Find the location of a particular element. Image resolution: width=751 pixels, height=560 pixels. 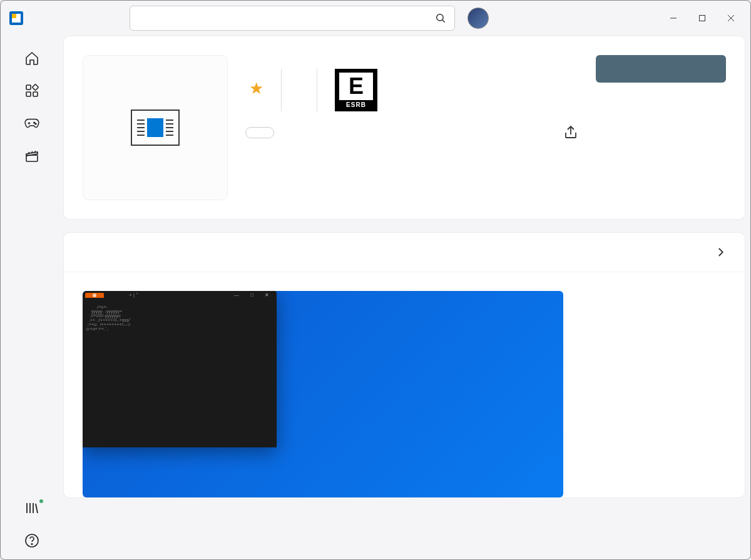

apps-icon is located at coordinates (32, 91).